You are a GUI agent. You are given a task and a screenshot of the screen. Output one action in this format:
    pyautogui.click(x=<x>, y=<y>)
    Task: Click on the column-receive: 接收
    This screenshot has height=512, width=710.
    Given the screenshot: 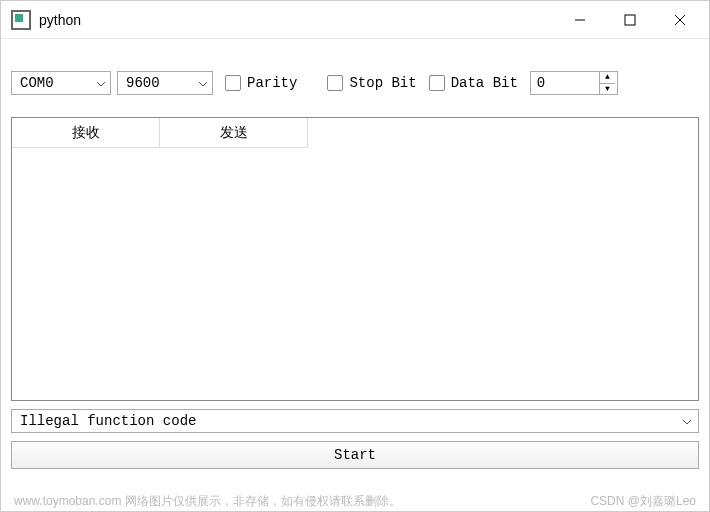 What is the action you would take?
    pyautogui.click(x=86, y=133)
    